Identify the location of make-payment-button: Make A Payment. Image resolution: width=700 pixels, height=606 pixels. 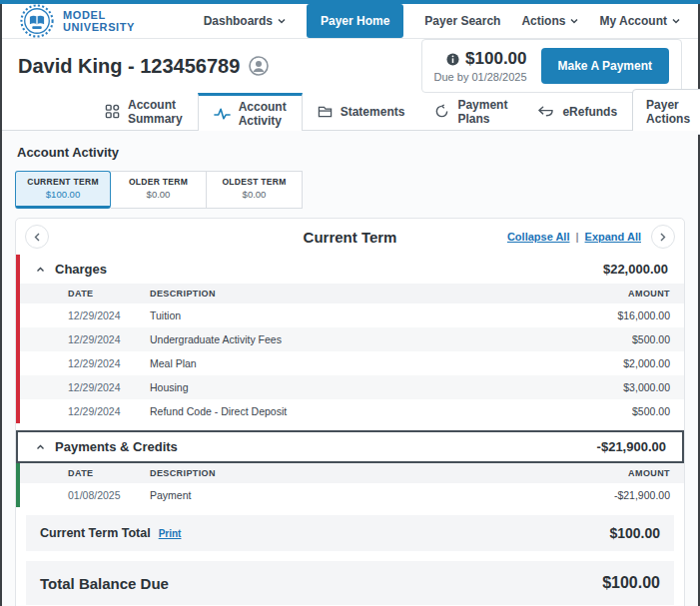
(605, 66).